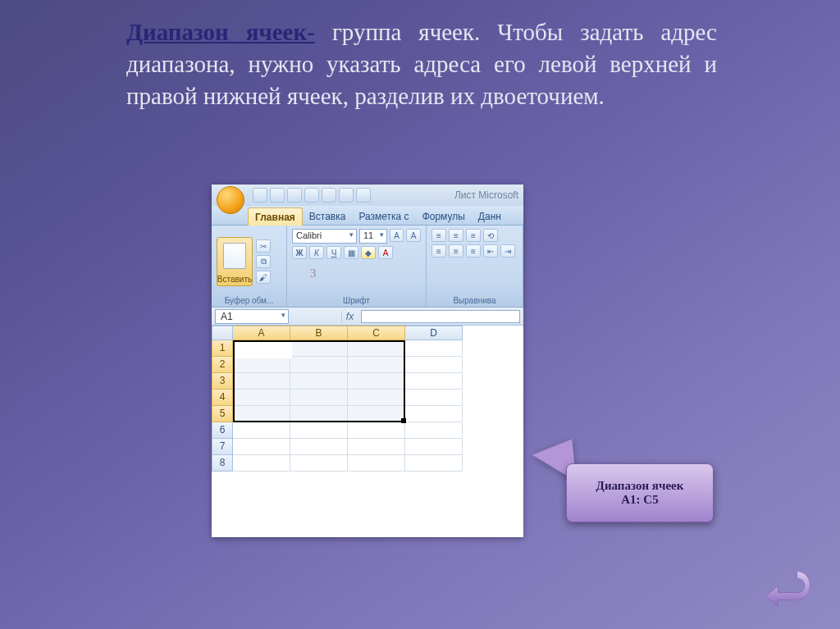 The height and width of the screenshot is (629, 840). Describe the element at coordinates (334, 253) in the screenshot. I see `underline-button: Ч` at that location.